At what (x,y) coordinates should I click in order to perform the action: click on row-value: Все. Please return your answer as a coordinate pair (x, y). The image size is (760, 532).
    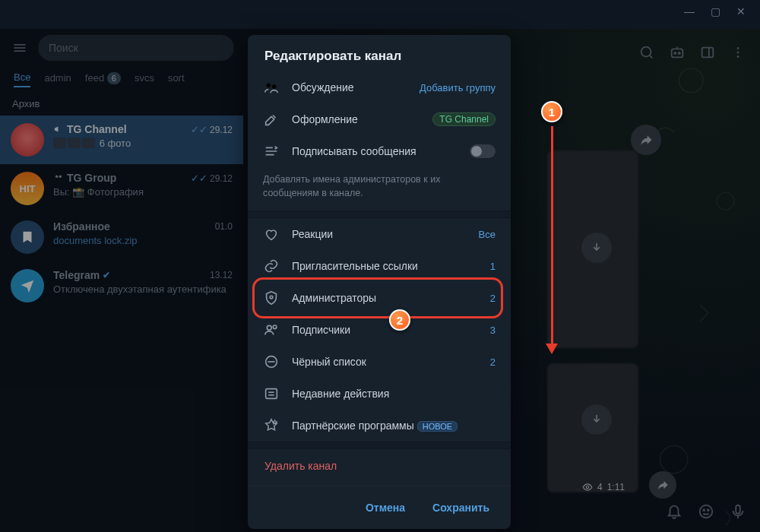
    Looking at the image, I should click on (487, 234).